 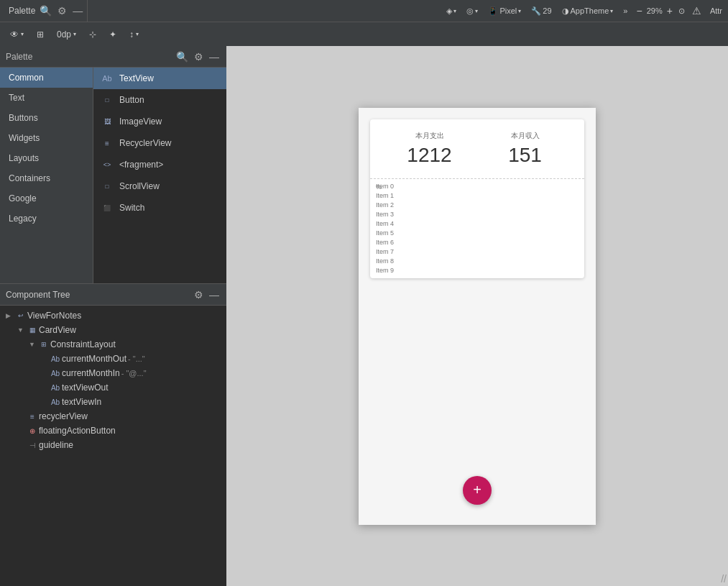 I want to click on category-buttons: Buttons, so click(x=46, y=118).